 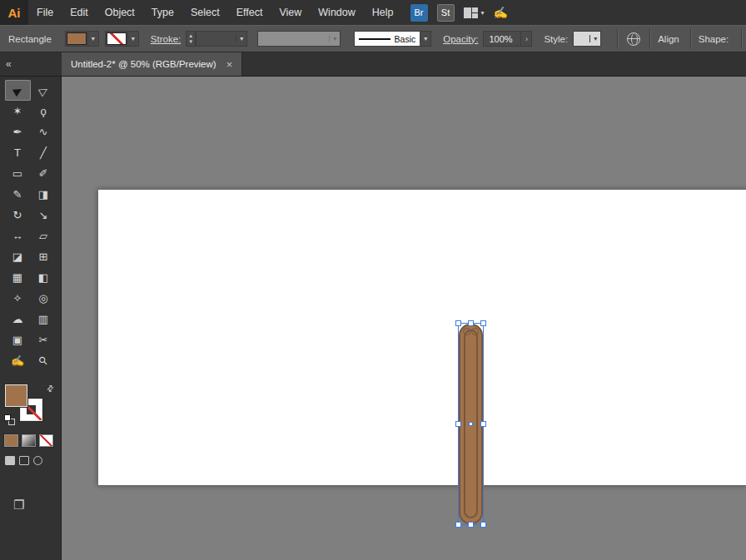 What do you see at coordinates (483, 323) in the screenshot?
I see `handle-top-right` at bounding box center [483, 323].